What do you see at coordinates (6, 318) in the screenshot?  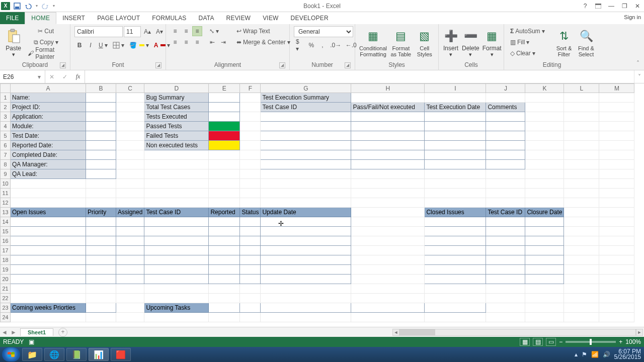 I see `row-header-24: 24` at bounding box center [6, 318].